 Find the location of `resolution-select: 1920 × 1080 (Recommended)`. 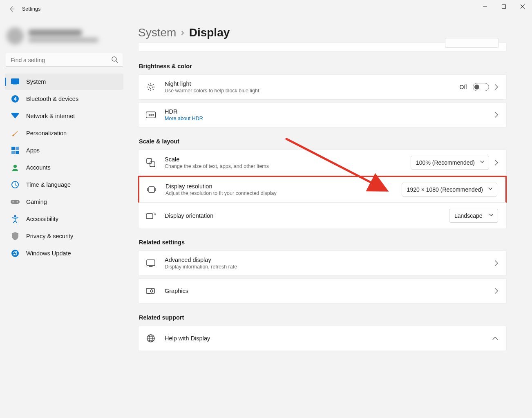

resolution-select: 1920 × 1080 (Recommended) is located at coordinates (449, 190).